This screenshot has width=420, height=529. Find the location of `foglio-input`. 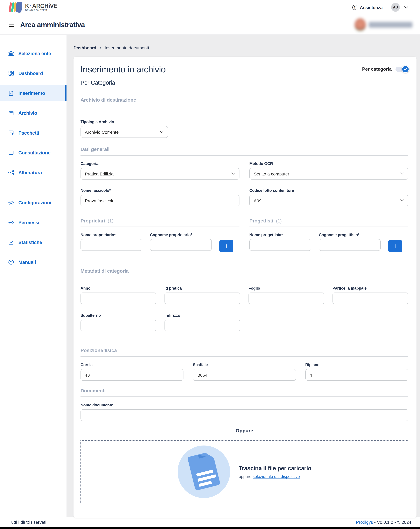

foglio-input is located at coordinates (286, 298).